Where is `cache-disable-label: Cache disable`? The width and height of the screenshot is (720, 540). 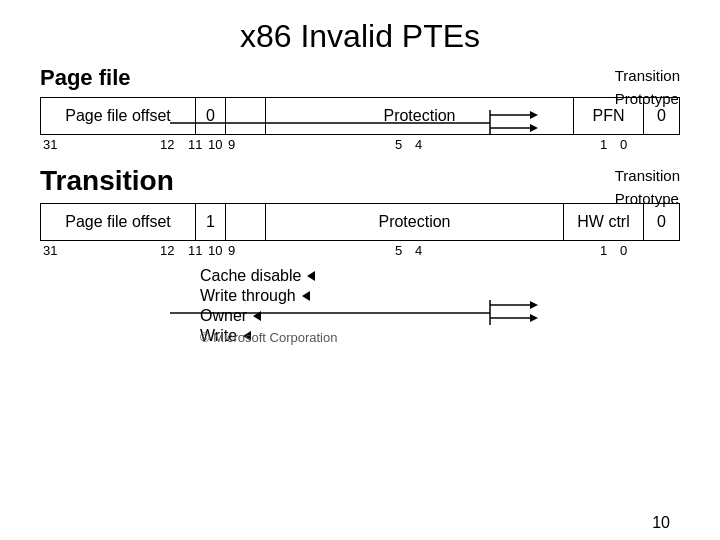 cache-disable-label: Cache disable is located at coordinates (440, 276).